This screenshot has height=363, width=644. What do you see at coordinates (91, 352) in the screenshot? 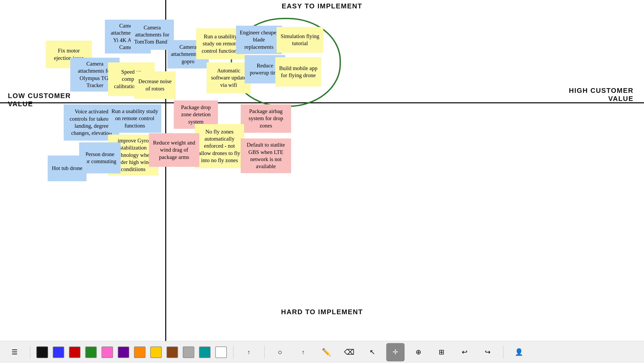
I see `color-green` at bounding box center [91, 352].